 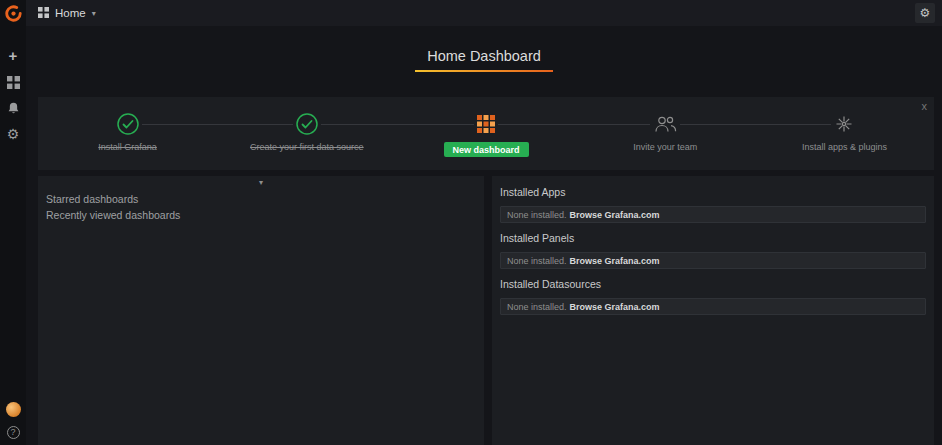 What do you see at coordinates (13, 108) in the screenshot?
I see `alerting-bell-icon` at bounding box center [13, 108].